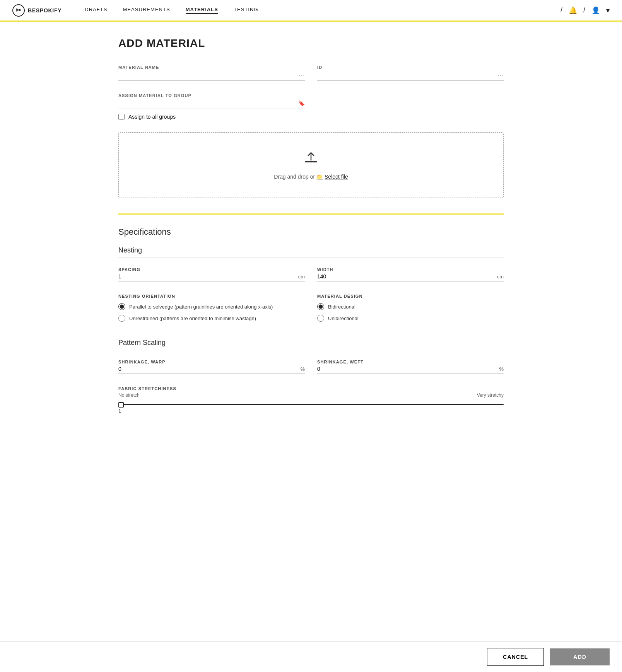 The image size is (622, 672). Describe the element at coordinates (212, 296) in the screenshot. I see `orientation-label: NESTING ORIENTATION` at that location.